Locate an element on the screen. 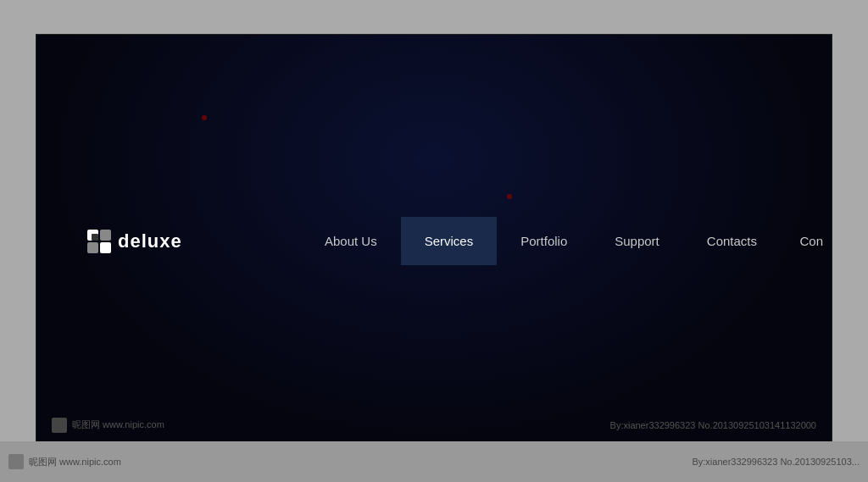 The height and width of the screenshot is (482, 868). watermark-left: 昵图网 www.nipic.com is located at coordinates (108, 425).